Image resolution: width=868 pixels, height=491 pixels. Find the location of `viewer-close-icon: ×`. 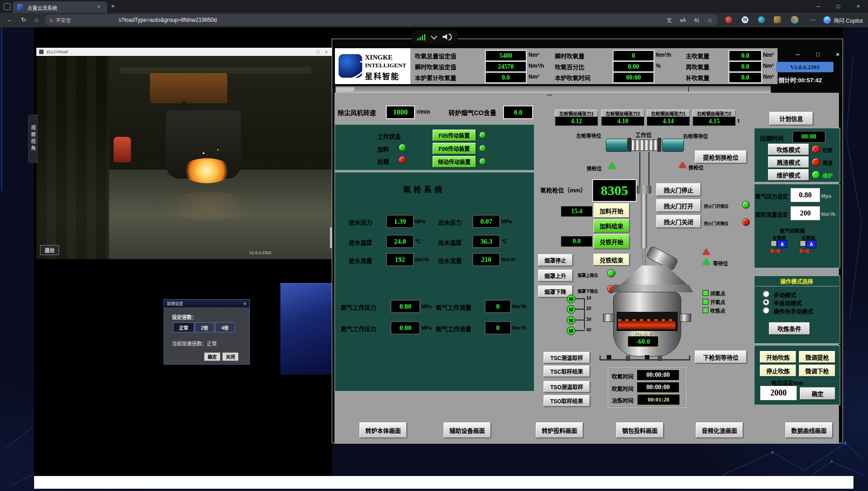

viewer-close-icon: × is located at coordinates (326, 52).